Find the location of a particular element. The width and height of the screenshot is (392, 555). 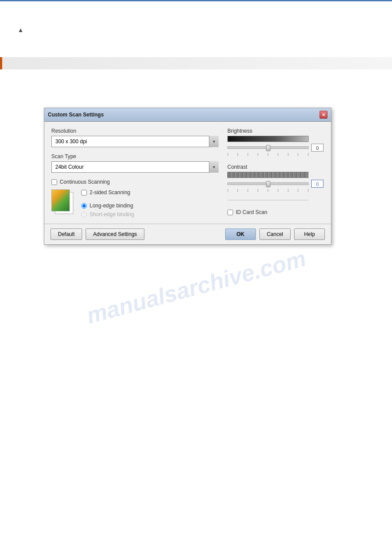

scan-type-dropdown: 24bit Colour Greyscale Black & White is located at coordinates (135, 167).